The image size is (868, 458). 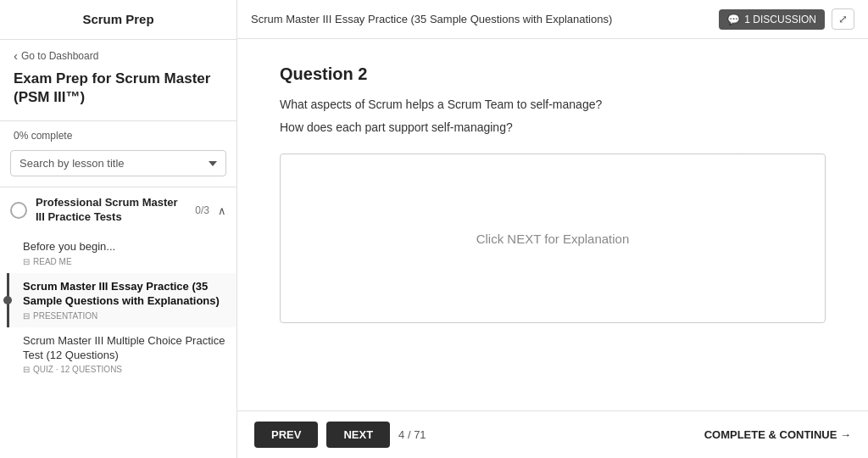 What do you see at coordinates (787, 19) in the screenshot?
I see `topbar-actions: 💬 1 DISCUSSION ⤢` at bounding box center [787, 19].